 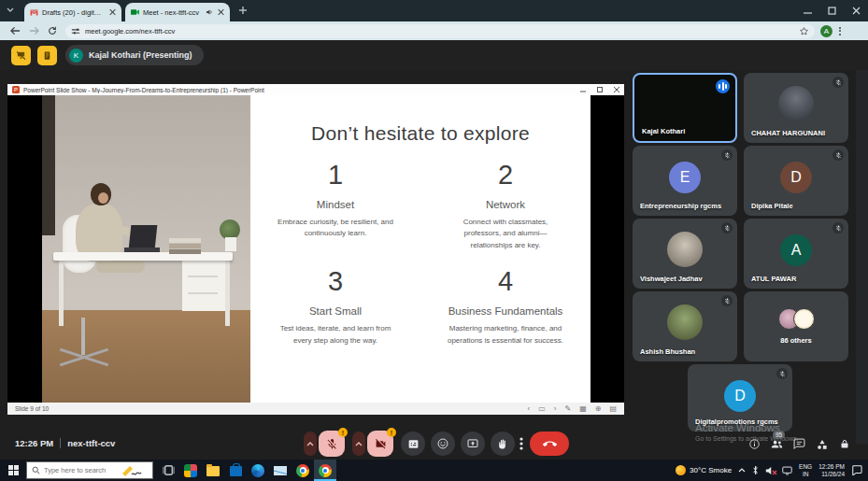 I want to click on browser-tab-strip: Drafts (20) - digitalpromotions: Meet - …, so click(x=434, y=11).